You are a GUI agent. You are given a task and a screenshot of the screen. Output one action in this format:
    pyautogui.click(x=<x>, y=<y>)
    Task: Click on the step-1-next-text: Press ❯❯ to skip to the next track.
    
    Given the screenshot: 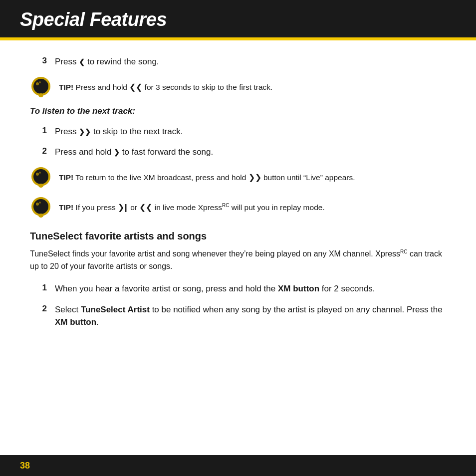 What is the action you would take?
    pyautogui.click(x=250, y=132)
    